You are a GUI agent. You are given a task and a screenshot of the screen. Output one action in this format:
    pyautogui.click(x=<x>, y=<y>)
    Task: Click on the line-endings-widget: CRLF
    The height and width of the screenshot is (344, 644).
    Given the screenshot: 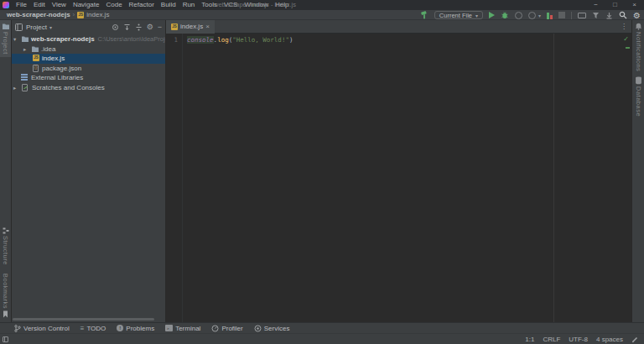 What is the action you would take?
    pyautogui.click(x=552, y=339)
    